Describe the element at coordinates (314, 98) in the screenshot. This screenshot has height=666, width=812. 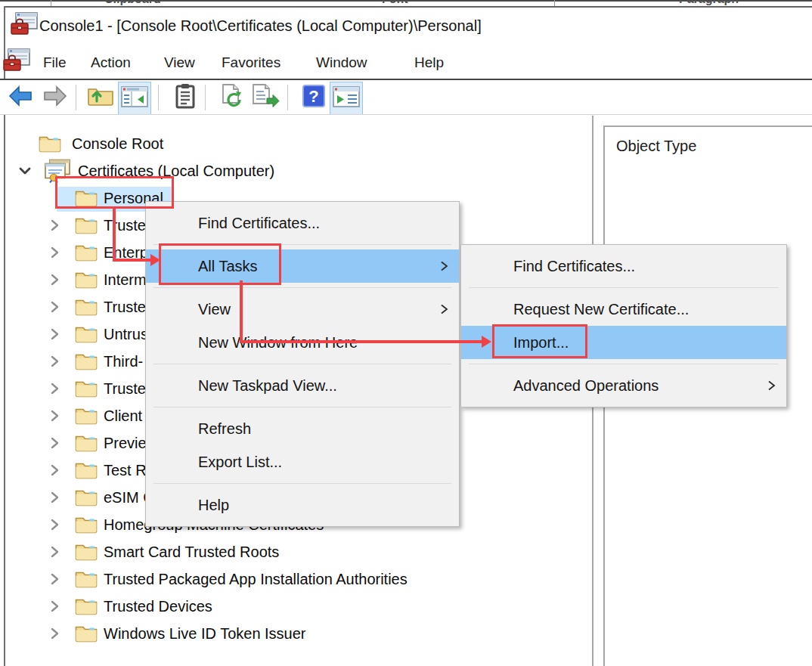
I see `help-button: ?` at that location.